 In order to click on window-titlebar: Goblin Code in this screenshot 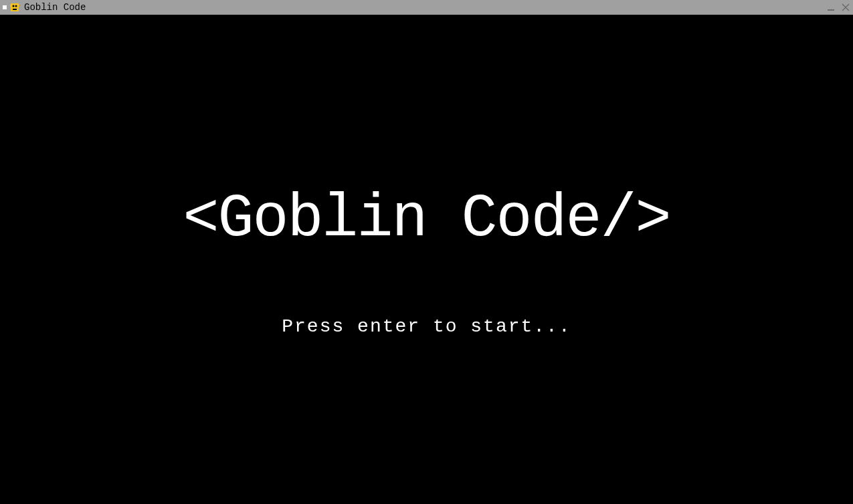, I will do `click(427, 7)`.